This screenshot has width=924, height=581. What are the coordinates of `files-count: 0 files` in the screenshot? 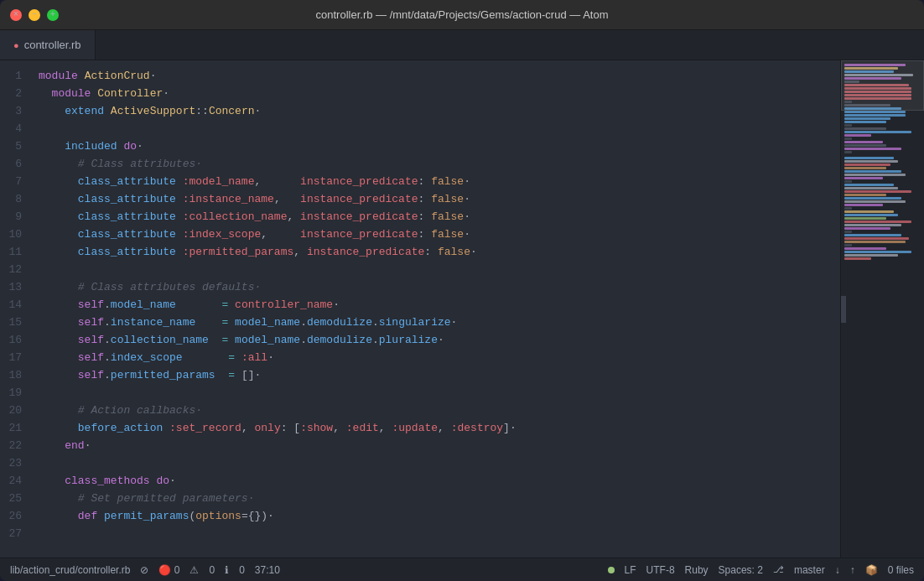 It's located at (901, 570).